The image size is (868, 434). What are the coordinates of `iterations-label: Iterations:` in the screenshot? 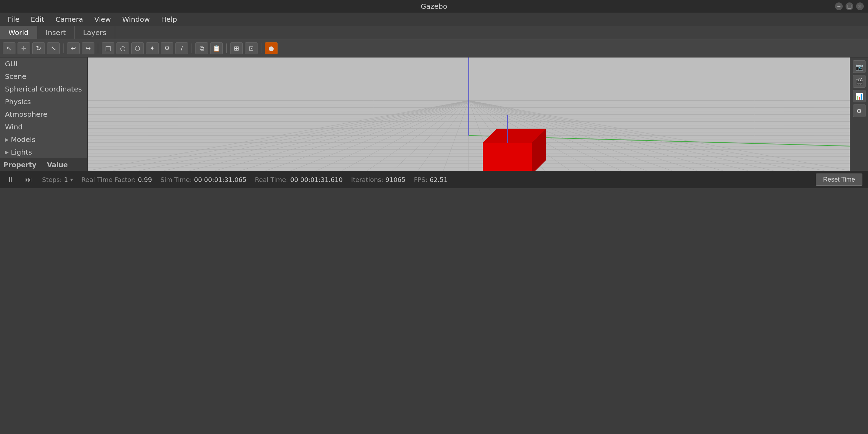 It's located at (367, 179).